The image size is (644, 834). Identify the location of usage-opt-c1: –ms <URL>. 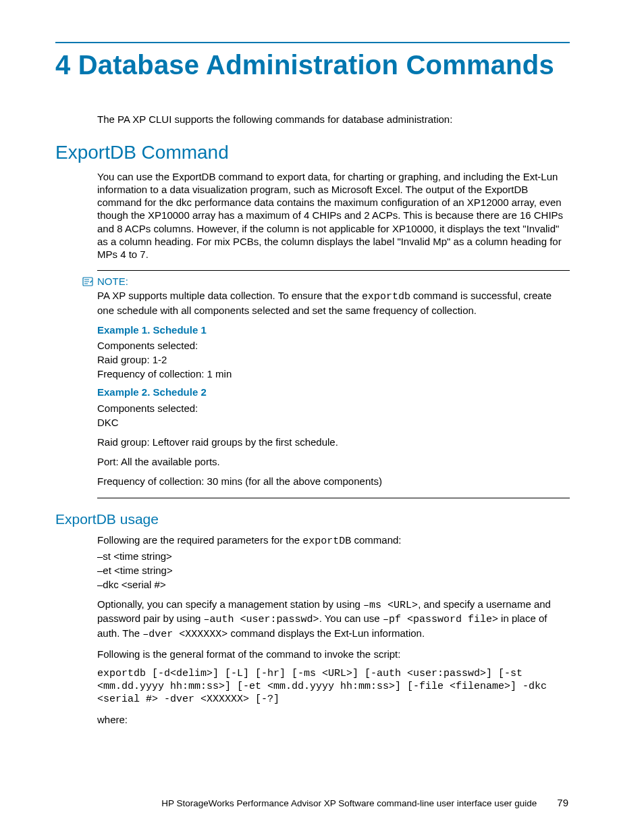
(390, 605).